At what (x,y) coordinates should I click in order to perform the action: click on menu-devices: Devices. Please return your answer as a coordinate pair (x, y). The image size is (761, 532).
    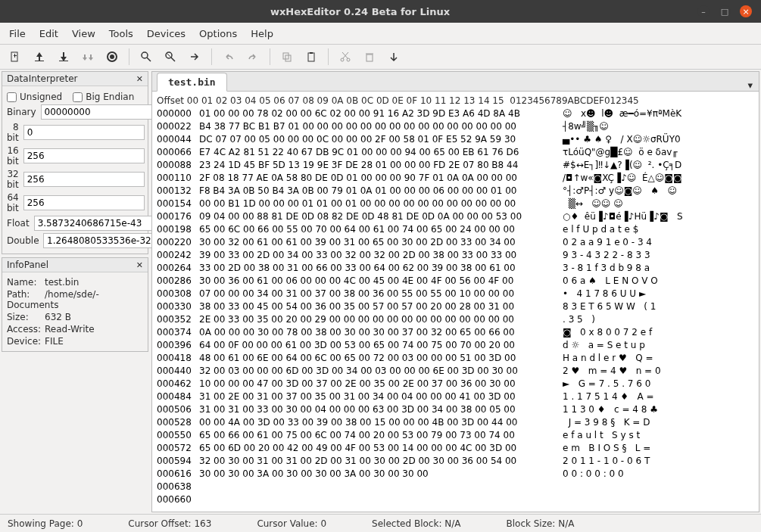
    Looking at the image, I should click on (167, 33).